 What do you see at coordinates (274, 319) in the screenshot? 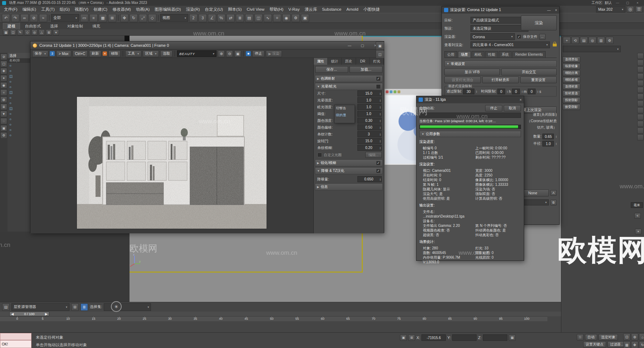
I see `timeline-ruler: 0510152025303540455055606570758085909510…` at bounding box center [274, 319].